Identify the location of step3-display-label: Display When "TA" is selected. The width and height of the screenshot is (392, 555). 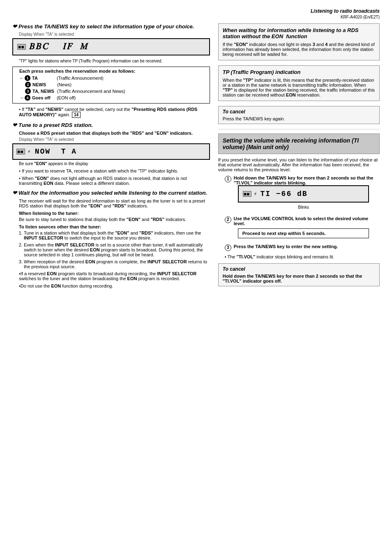
(111, 140).